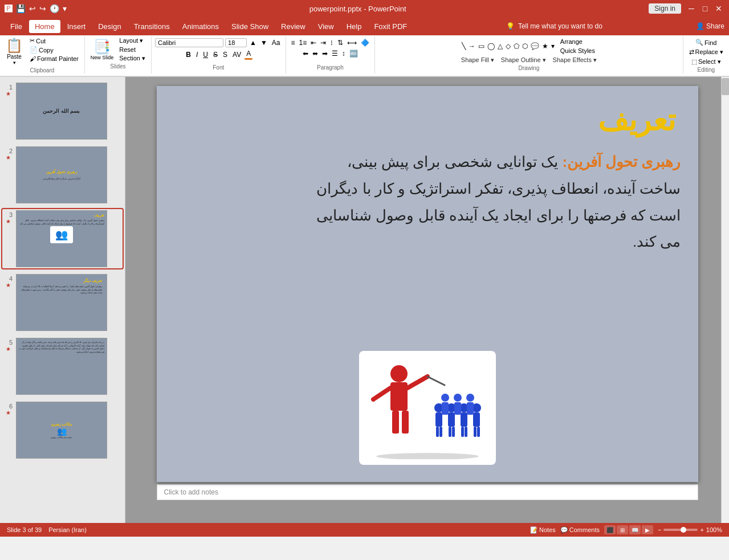 The image size is (729, 560). I want to click on find-button: 🔍 Find, so click(706, 42).